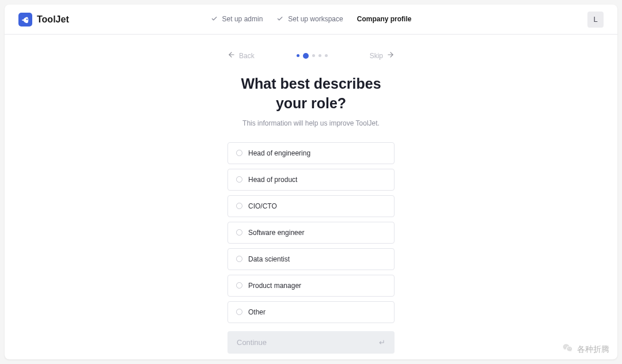 The image size is (622, 364). What do you see at coordinates (311, 259) in the screenshot?
I see `option-data-scientist: Data scientist` at bounding box center [311, 259].